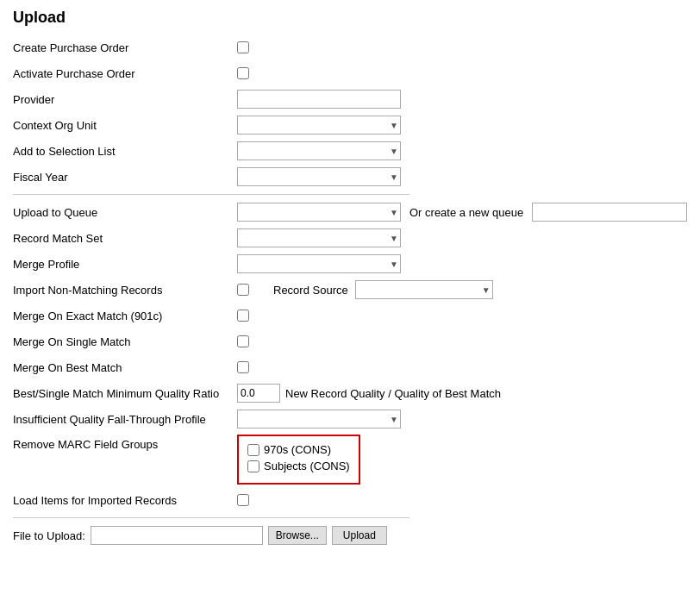 This screenshot has width=700, height=613. What do you see at coordinates (350, 460) in the screenshot?
I see `remove-marc-field-groups-row: Remove MARC Field Groups 970s (CONS) Sub…` at bounding box center [350, 460].